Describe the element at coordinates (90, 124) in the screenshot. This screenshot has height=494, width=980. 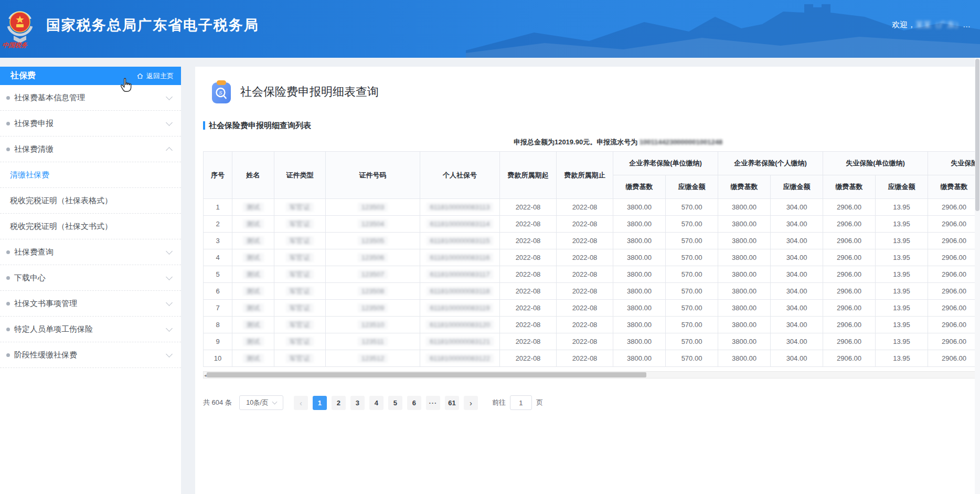
I see `sidebar-item-declare: 社保费申报` at that location.